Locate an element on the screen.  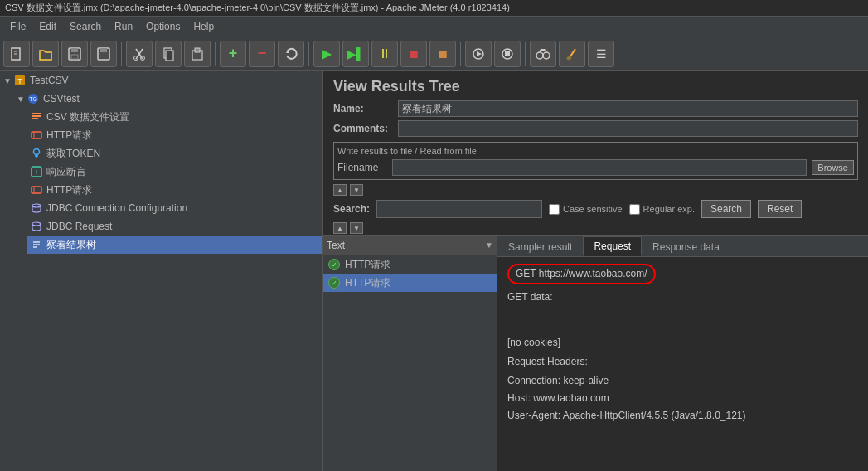
tree-label-csvtest: CSVtest is located at coordinates (61, 99).